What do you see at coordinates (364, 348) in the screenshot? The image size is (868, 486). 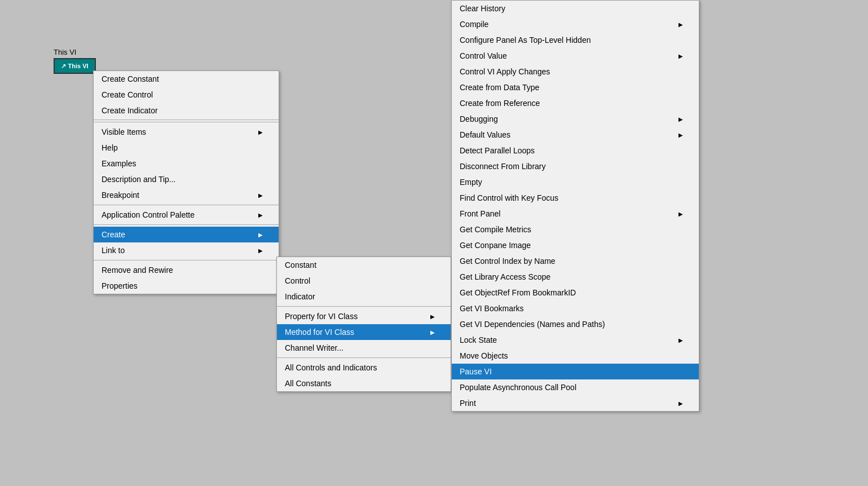 I see `menu-item-channel-writer: Channel Writer...` at bounding box center [364, 348].